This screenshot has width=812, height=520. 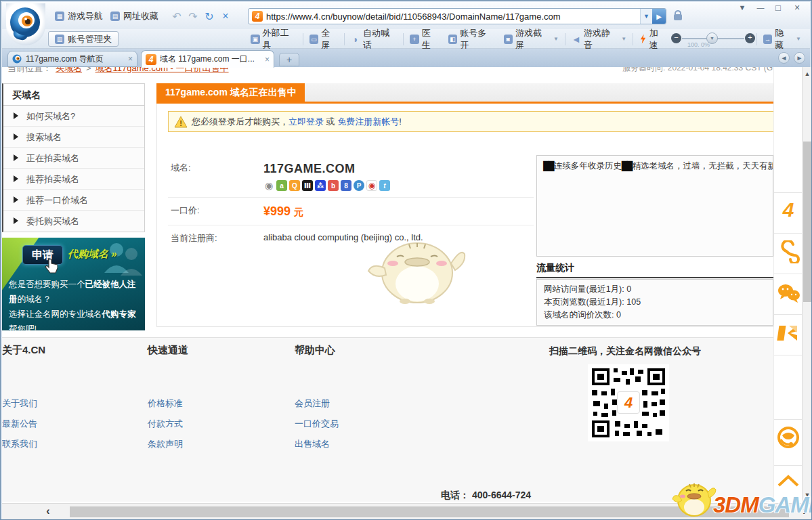 What do you see at coordinates (659, 16) in the screenshot?
I see `go-button: ▶` at bounding box center [659, 16].